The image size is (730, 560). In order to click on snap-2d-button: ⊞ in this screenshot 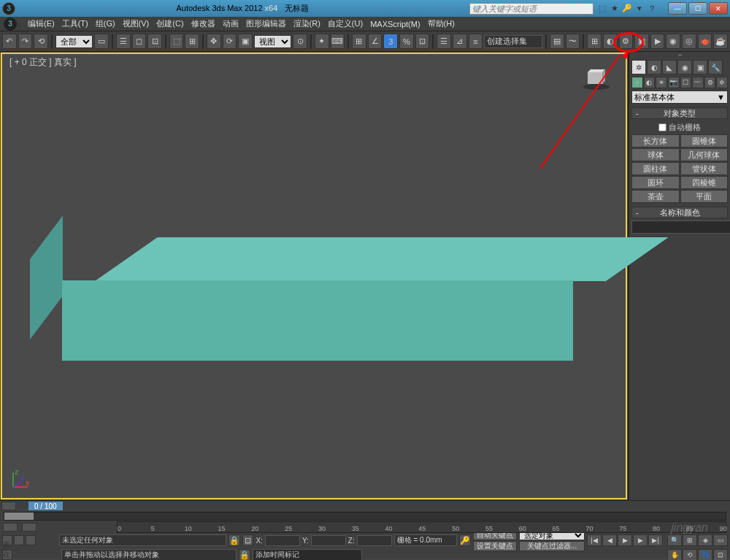, I will do `click(359, 41)`.